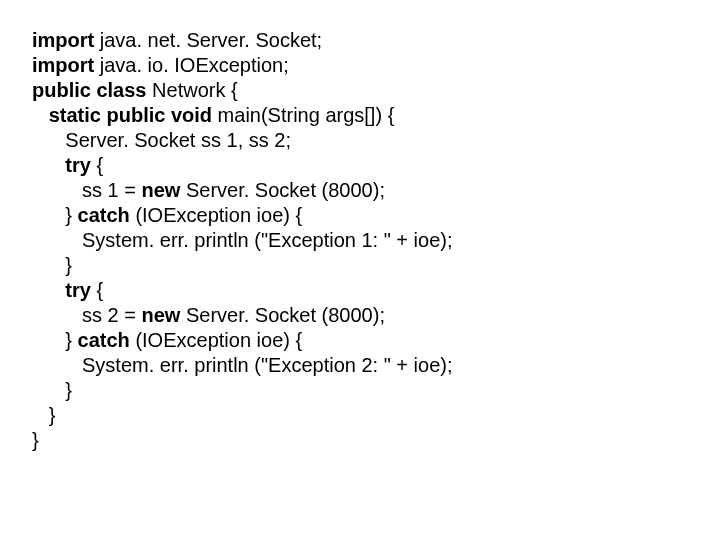 This screenshot has height=540, width=720. Describe the element at coordinates (92, 90) in the screenshot. I see `keyword: public class` at that location.